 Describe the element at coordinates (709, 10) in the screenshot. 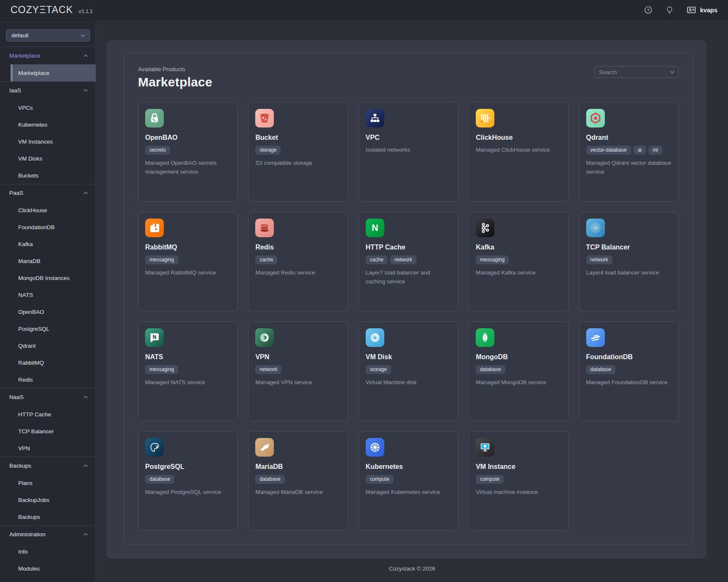

I see `username: kvaps` at that location.